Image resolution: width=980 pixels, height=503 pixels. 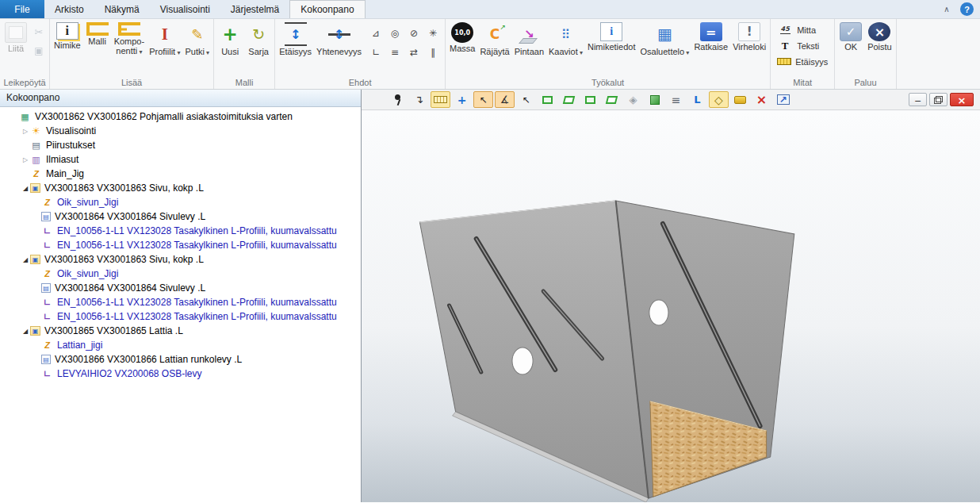 What do you see at coordinates (783, 100) in the screenshot?
I see `export-view-button: ↗` at bounding box center [783, 100].